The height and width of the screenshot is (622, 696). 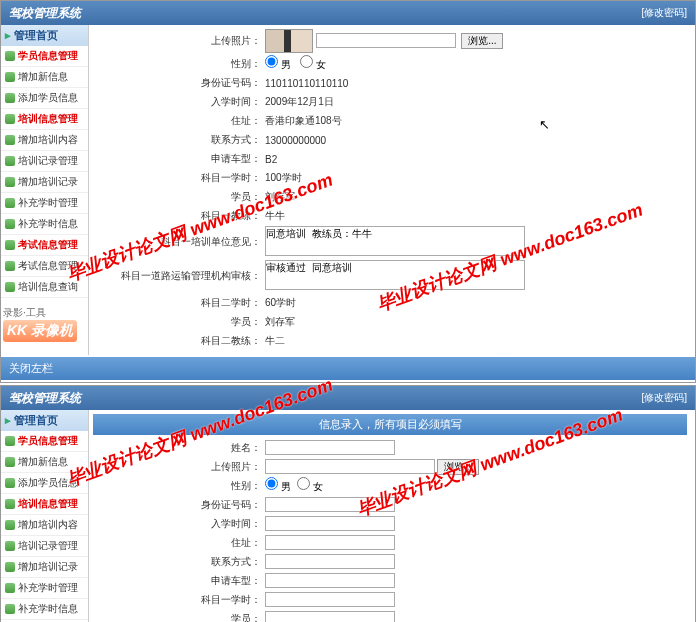 I want to click on s2hours-value: 60学时, so click(x=280, y=302).